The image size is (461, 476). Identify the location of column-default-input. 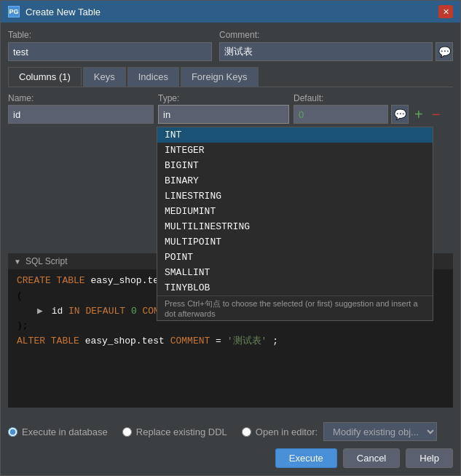
(341, 114).